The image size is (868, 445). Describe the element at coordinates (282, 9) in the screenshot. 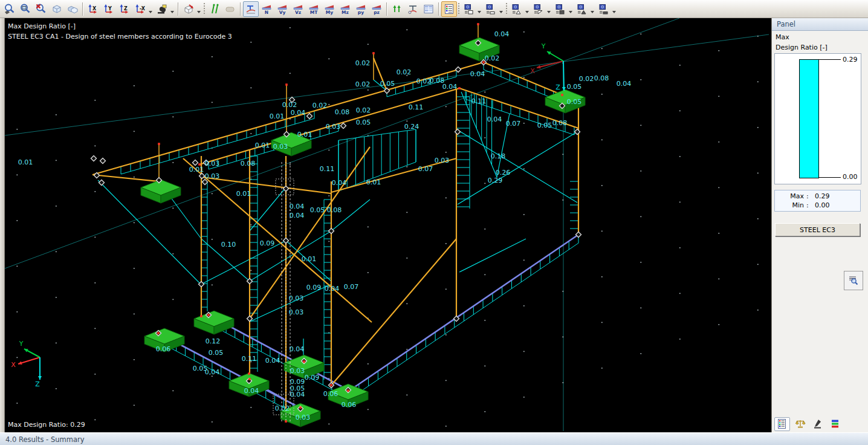

I see `result-vy-button: Vy` at that location.